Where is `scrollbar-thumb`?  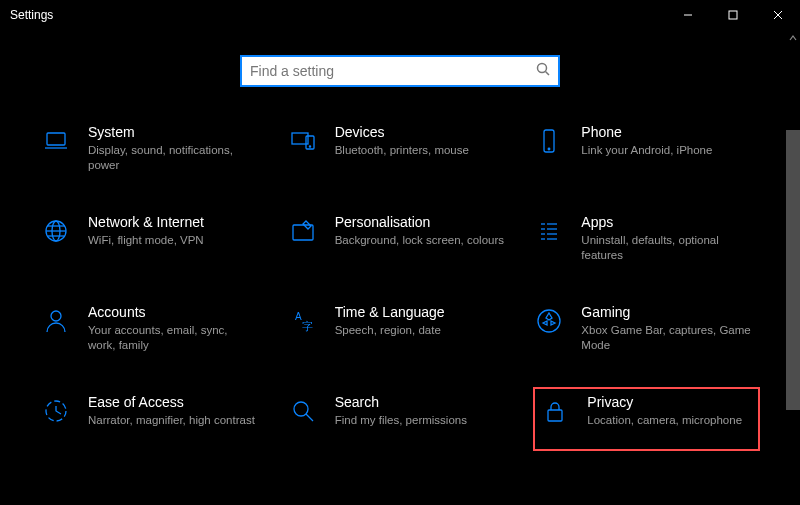 scrollbar-thumb is located at coordinates (793, 270).